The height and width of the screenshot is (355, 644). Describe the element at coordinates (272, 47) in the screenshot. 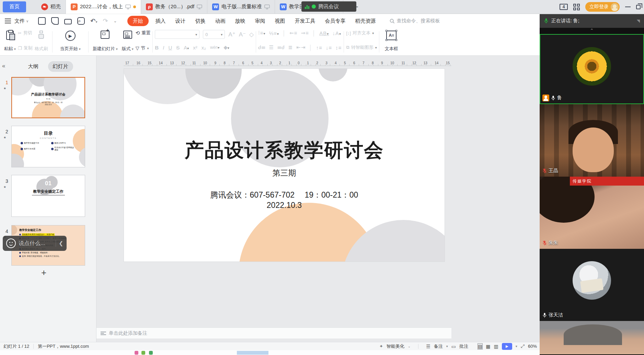

I see `align-center-icon: ☰` at that location.